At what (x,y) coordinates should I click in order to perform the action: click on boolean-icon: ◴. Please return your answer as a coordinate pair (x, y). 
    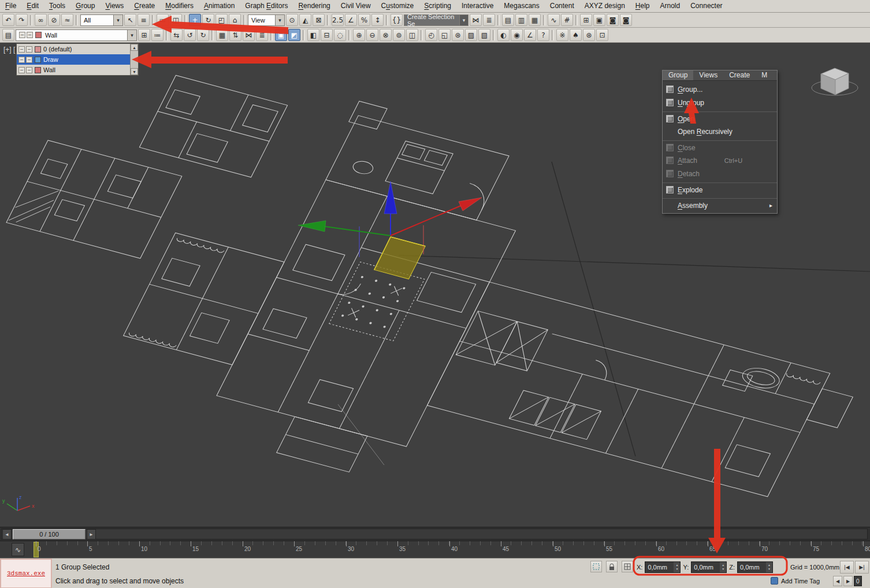
    Looking at the image, I should click on (431, 35).